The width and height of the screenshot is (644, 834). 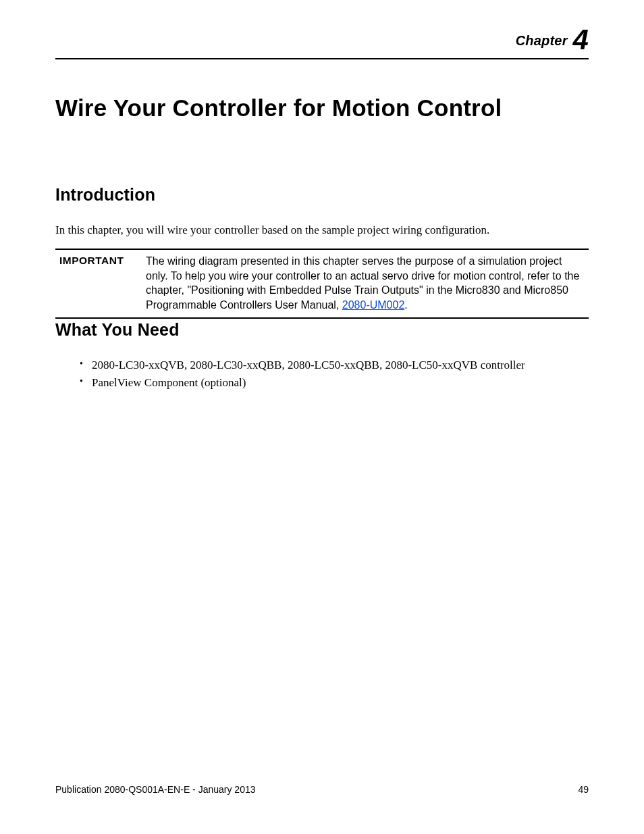 I want to click on important-text-after: ., so click(x=406, y=305).